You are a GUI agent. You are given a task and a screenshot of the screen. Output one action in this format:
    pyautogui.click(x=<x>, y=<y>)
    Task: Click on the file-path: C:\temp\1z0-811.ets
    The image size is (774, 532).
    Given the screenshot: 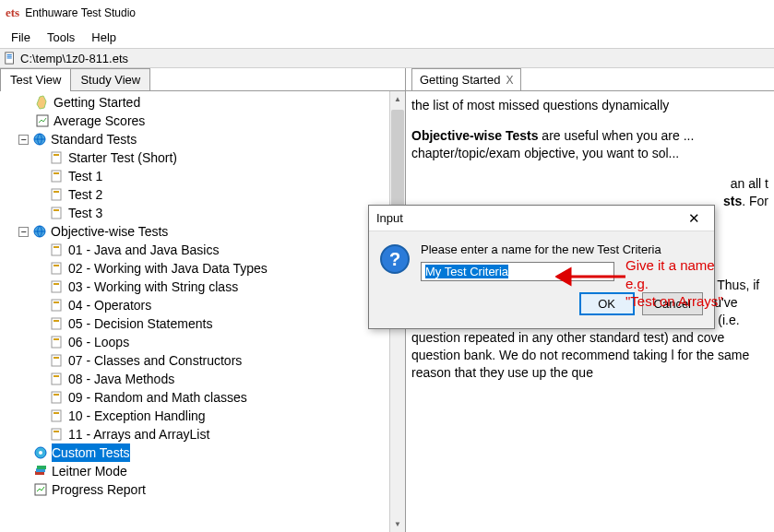 What is the action you would take?
    pyautogui.click(x=74, y=59)
    